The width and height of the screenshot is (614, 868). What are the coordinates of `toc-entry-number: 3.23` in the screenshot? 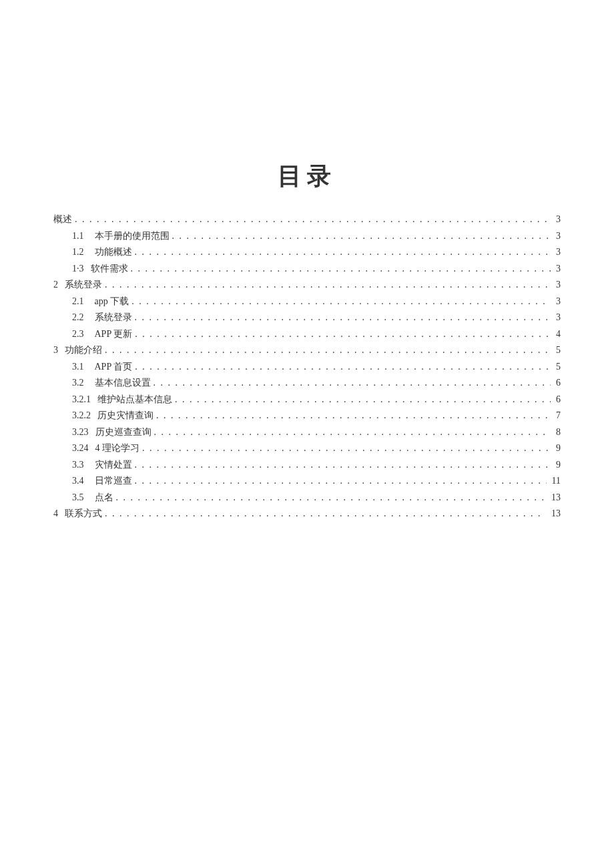 It's located at (80, 432).